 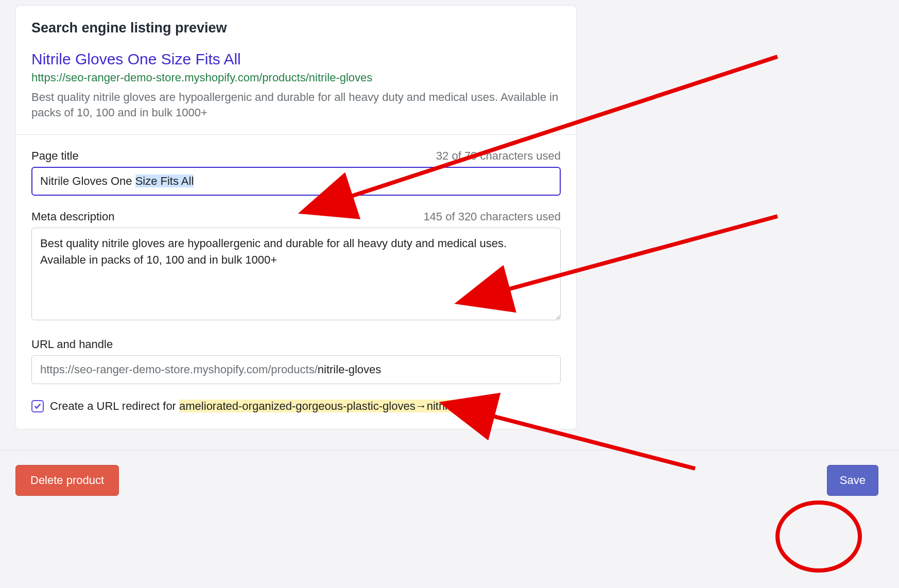 What do you see at coordinates (55, 156) in the screenshot?
I see `page-title-label: Page title` at bounding box center [55, 156].